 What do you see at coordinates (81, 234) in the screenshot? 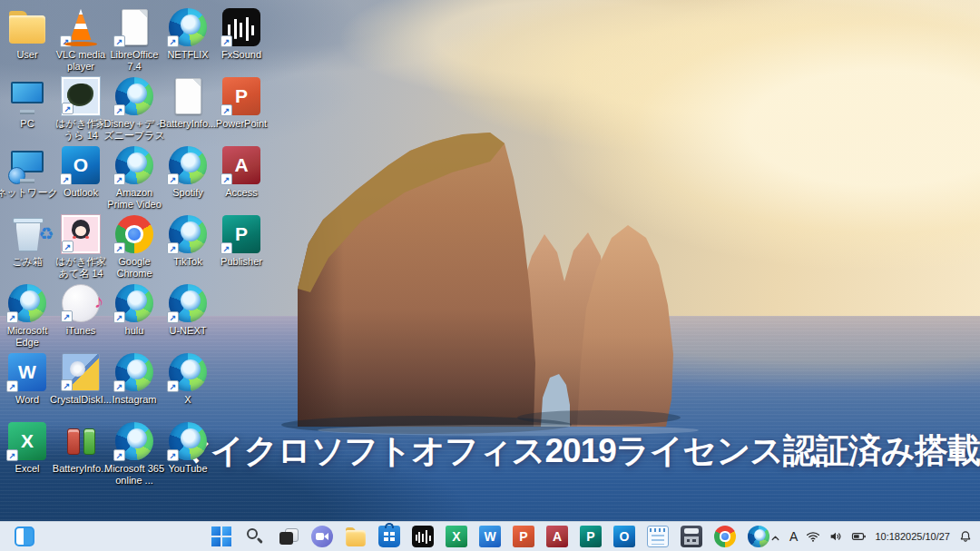
I see `stamp-girl-icon: ↗` at bounding box center [81, 234].